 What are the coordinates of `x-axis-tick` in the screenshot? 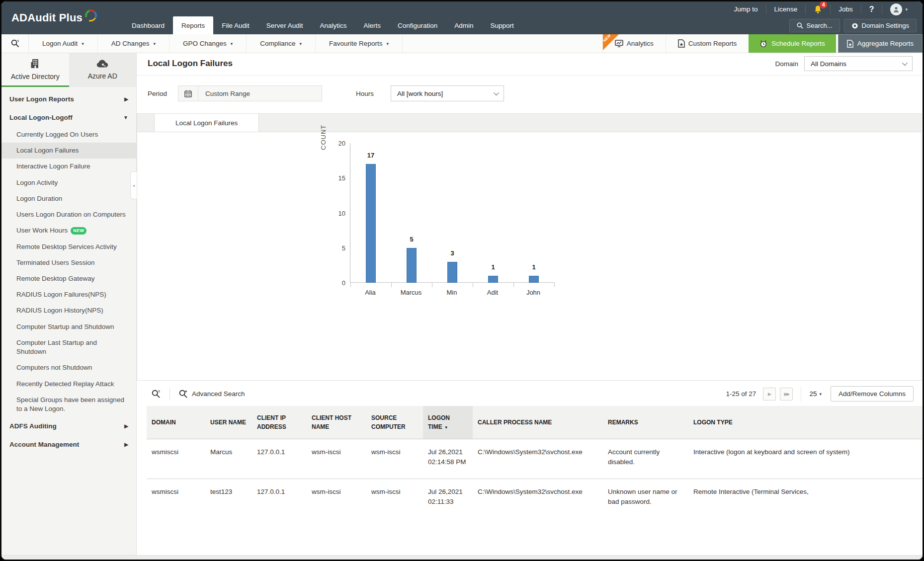 It's located at (351, 285).